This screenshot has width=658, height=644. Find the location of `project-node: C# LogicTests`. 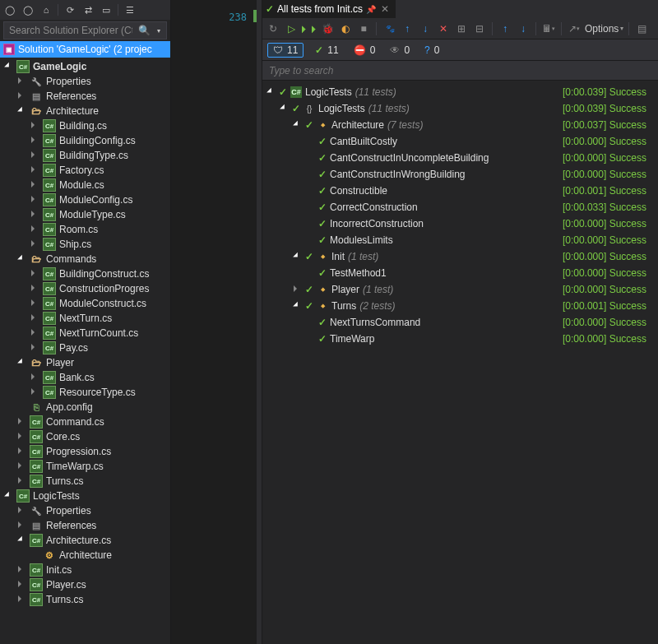

project-node: C# LogicTests is located at coordinates (86, 496).